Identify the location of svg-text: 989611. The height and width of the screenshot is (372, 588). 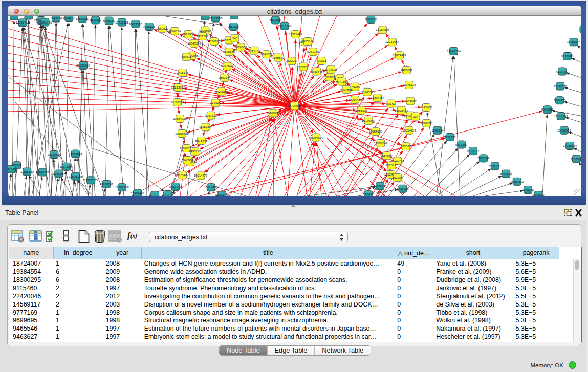
(187, 57).